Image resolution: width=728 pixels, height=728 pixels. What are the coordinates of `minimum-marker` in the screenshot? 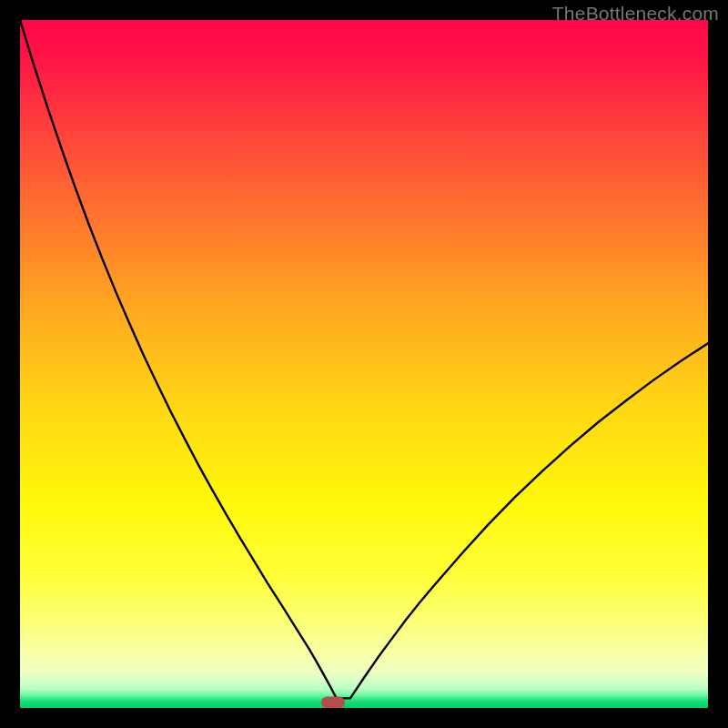 It's located at (333, 703).